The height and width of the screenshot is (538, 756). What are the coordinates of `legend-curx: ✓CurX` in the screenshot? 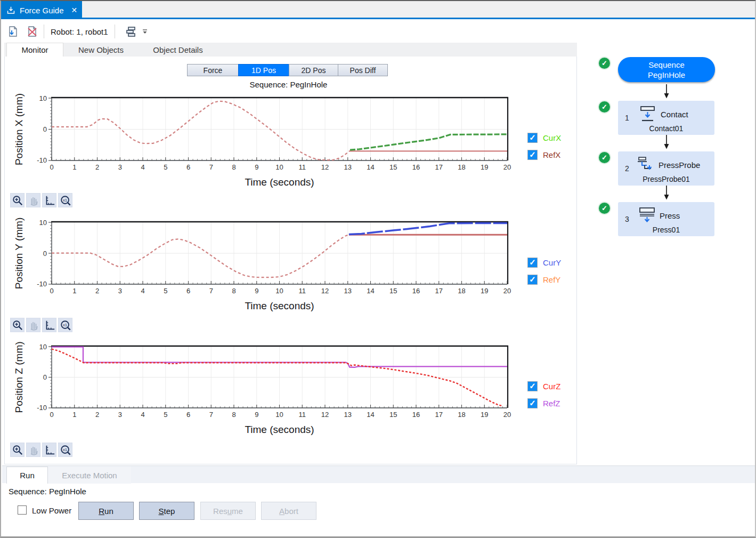 It's located at (544, 138).